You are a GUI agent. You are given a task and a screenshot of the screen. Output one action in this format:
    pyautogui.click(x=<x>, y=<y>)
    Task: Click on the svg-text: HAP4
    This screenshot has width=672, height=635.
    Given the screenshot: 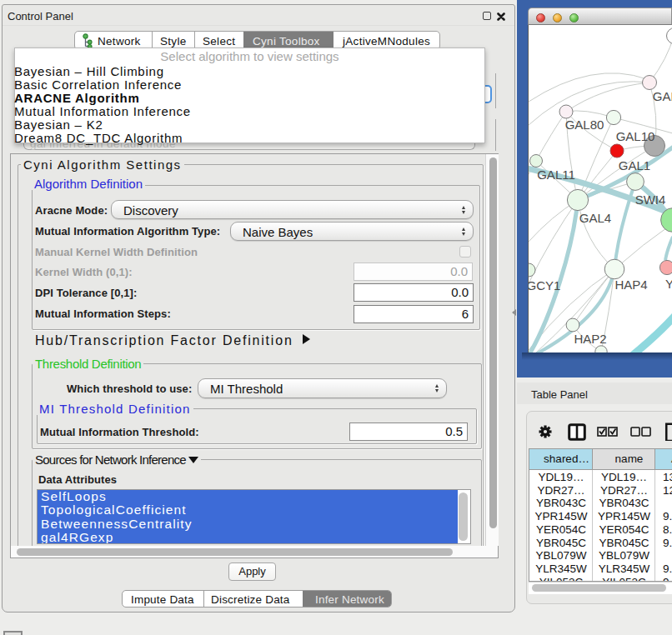 What is the action you would take?
    pyautogui.click(x=630, y=285)
    